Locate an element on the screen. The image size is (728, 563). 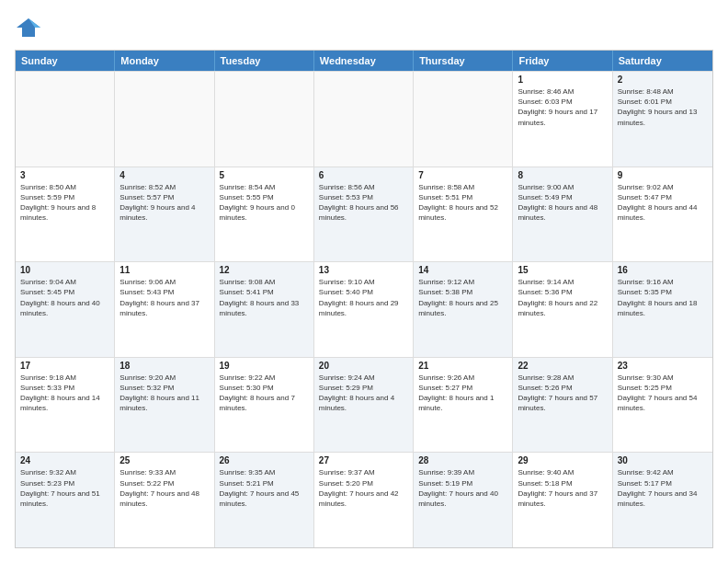
day-number: 1 is located at coordinates (563, 79).